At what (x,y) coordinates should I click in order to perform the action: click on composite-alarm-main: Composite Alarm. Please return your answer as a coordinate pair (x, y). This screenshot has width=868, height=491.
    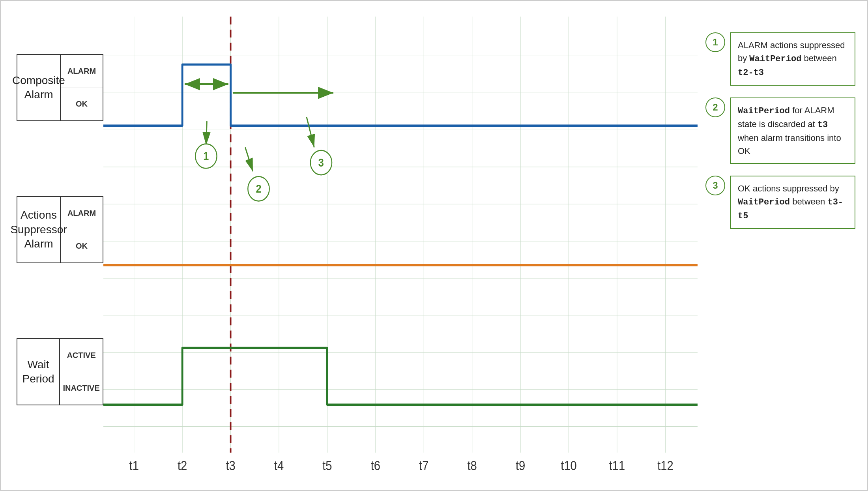
    Looking at the image, I should click on (39, 88).